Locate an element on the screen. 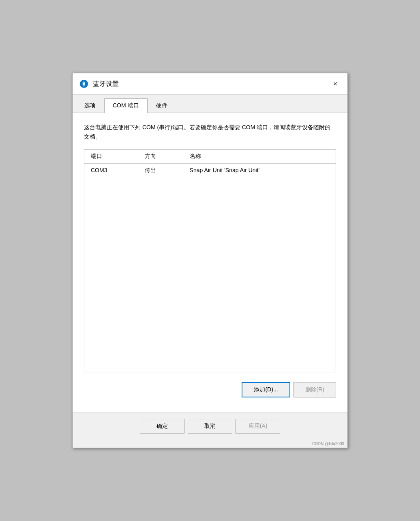 This screenshot has width=420, height=521. table-row: COM3 传出 Snap Air Unit 'Snap Air Unit' is located at coordinates (210, 170).